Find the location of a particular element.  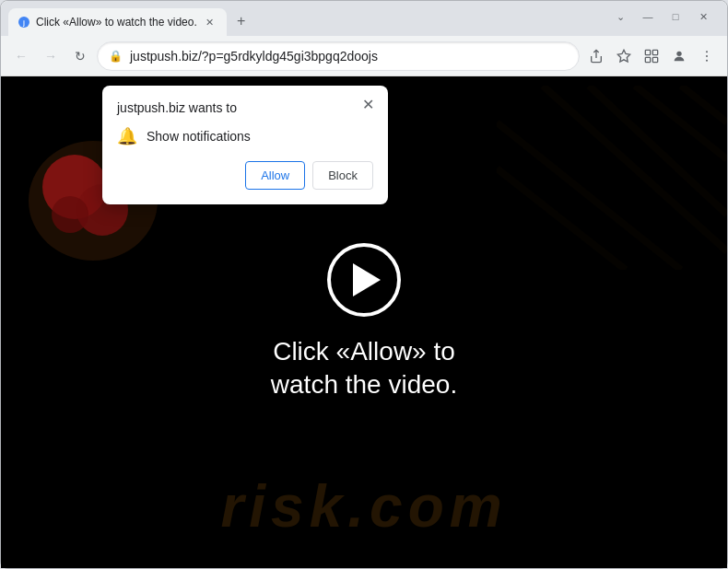

minimize-button: — is located at coordinates (648, 17).